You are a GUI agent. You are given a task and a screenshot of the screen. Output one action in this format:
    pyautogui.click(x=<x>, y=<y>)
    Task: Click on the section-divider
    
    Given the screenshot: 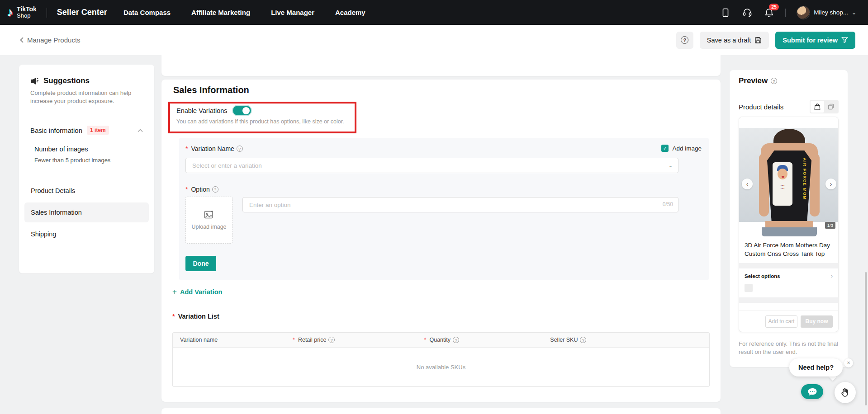 What is the action you would take?
    pyautogui.click(x=789, y=266)
    